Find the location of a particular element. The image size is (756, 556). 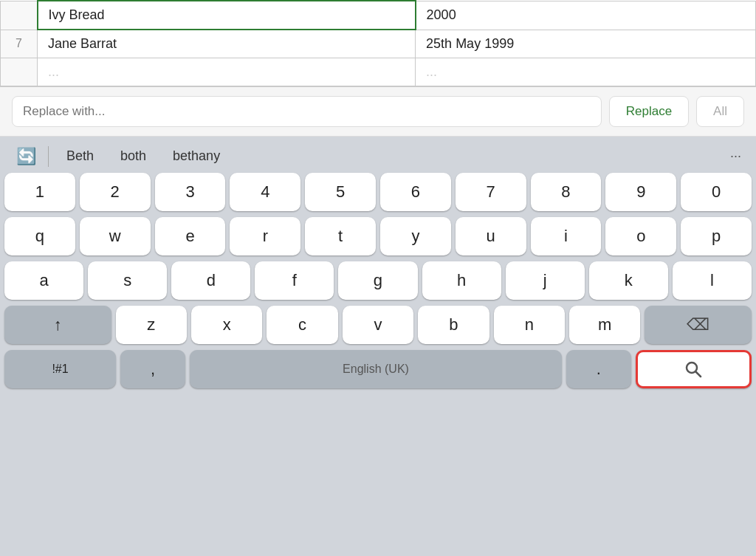

emoji-icon: 🔄 is located at coordinates (27, 157).